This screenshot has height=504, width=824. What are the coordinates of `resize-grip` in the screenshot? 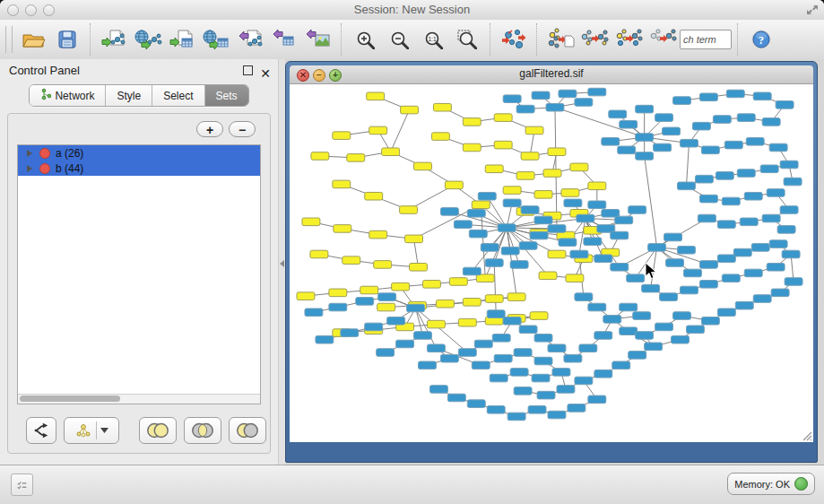 It's located at (806, 435).